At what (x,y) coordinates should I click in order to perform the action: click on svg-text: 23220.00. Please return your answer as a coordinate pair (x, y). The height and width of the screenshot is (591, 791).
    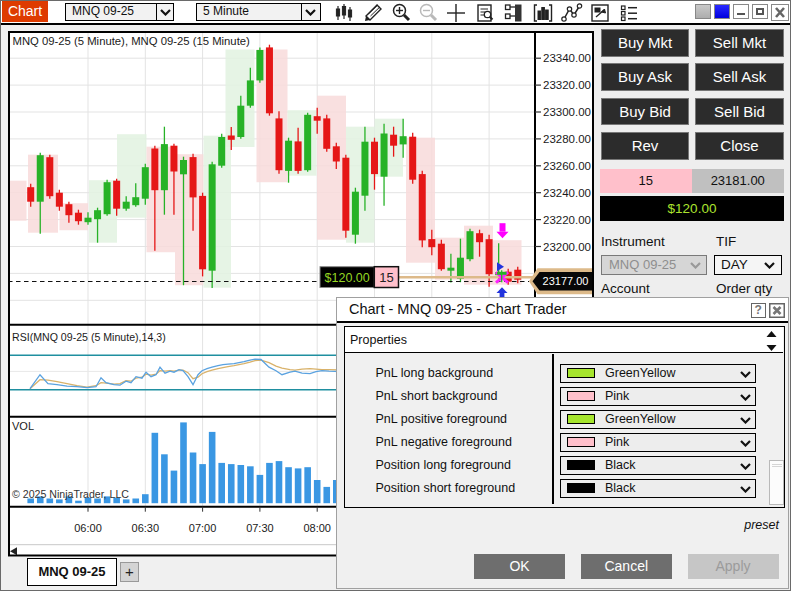
    Looking at the image, I should click on (567, 220).